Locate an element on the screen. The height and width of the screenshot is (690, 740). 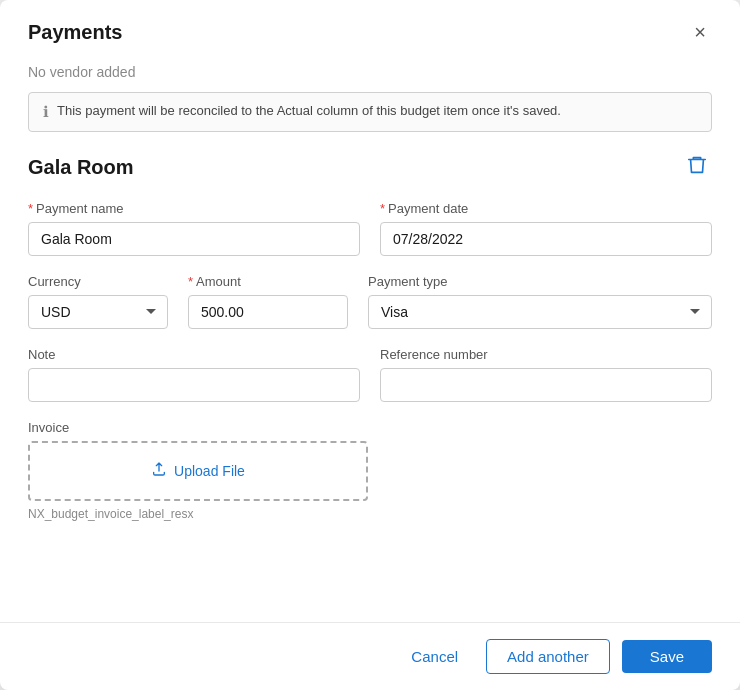
section-title: Gala Room is located at coordinates (81, 168).